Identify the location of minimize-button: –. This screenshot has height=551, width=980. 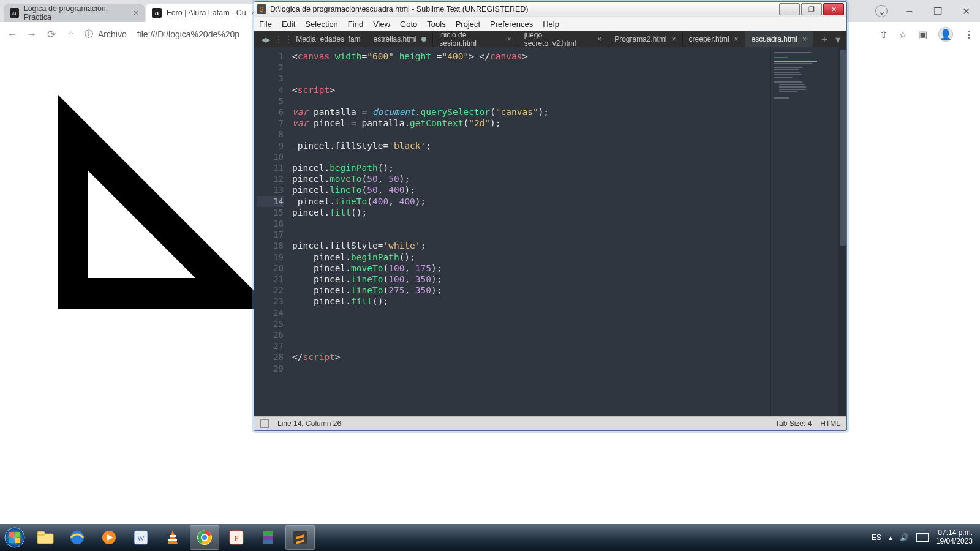
(910, 11).